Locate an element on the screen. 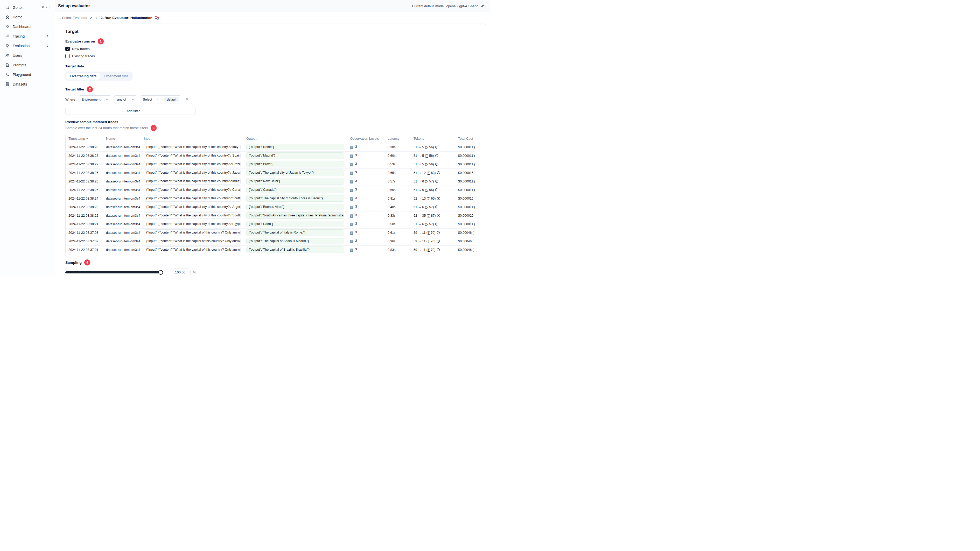  column-header-timestamp: Timestamp▼ is located at coordinates (84, 138).